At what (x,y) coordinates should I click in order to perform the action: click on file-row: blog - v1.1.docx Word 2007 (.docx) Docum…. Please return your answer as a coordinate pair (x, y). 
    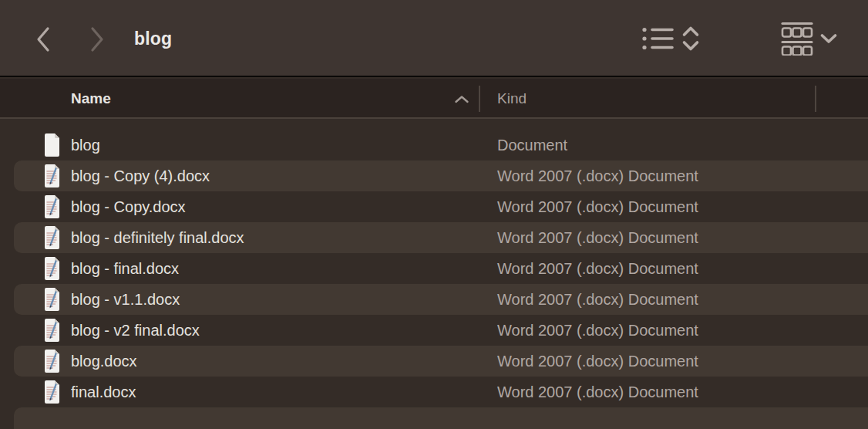
    Looking at the image, I should click on (434, 299).